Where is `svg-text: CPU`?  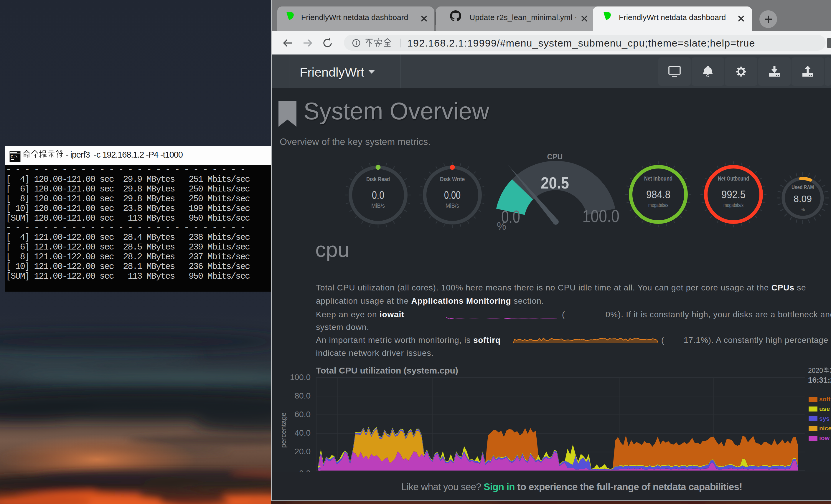 svg-text: CPU is located at coordinates (555, 157).